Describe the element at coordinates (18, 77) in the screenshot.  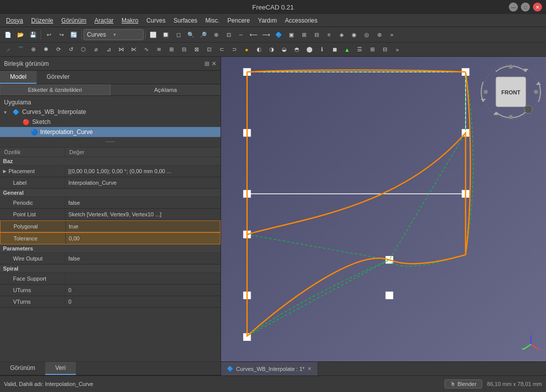
I see `tab-model: Model` at that location.